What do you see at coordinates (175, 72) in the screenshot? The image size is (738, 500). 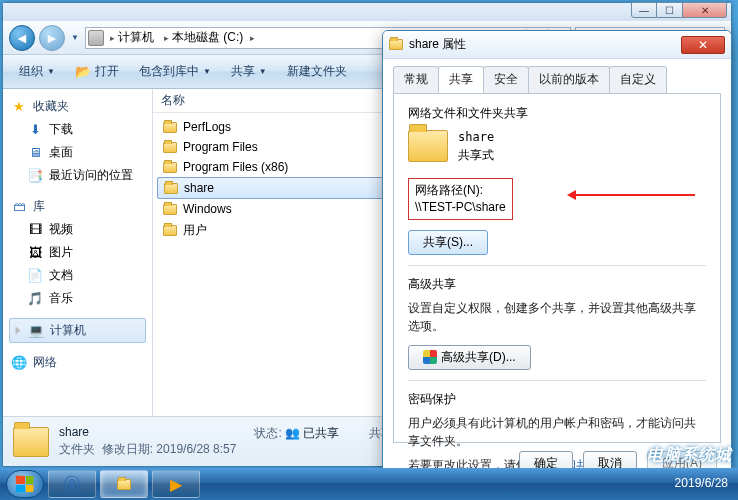 I see `include-library-menu: 包含到库中▼` at bounding box center [175, 72].